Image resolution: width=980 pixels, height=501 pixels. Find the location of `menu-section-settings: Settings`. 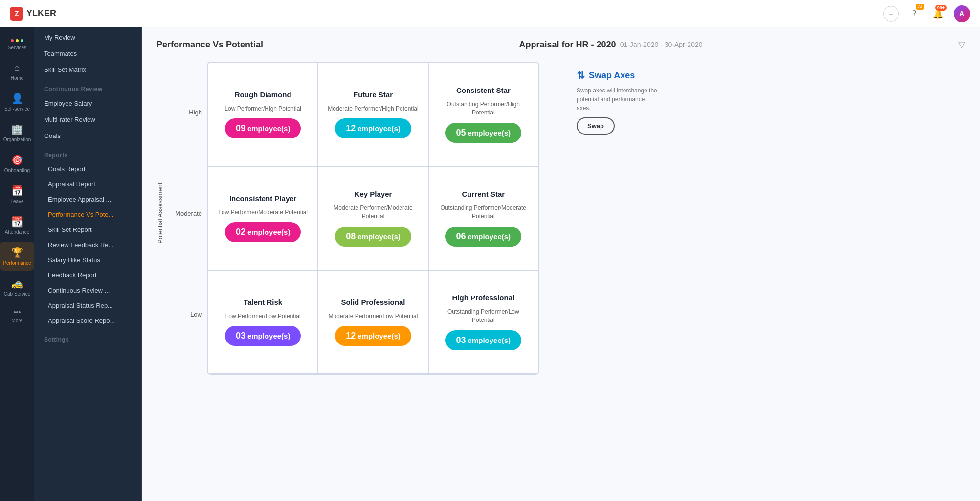

menu-section-settings: Settings is located at coordinates (88, 337).